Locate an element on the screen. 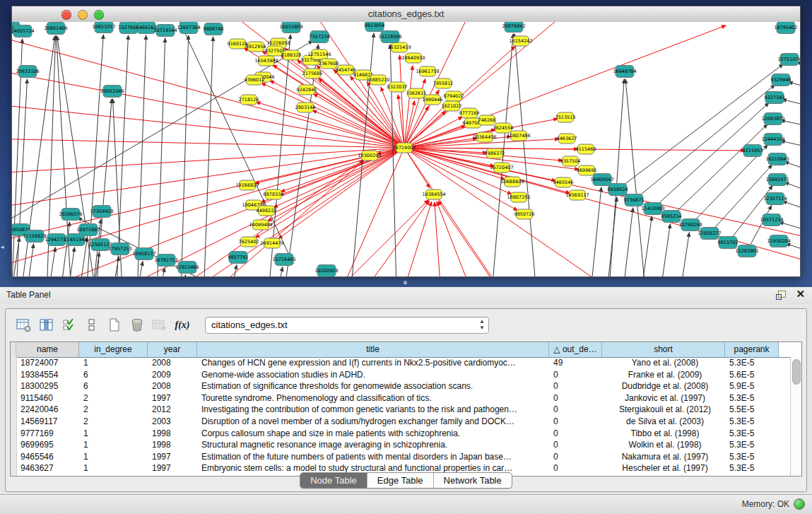 The width and height of the screenshot is (812, 514). cell-in_degree: 2 is located at coordinates (113, 410).